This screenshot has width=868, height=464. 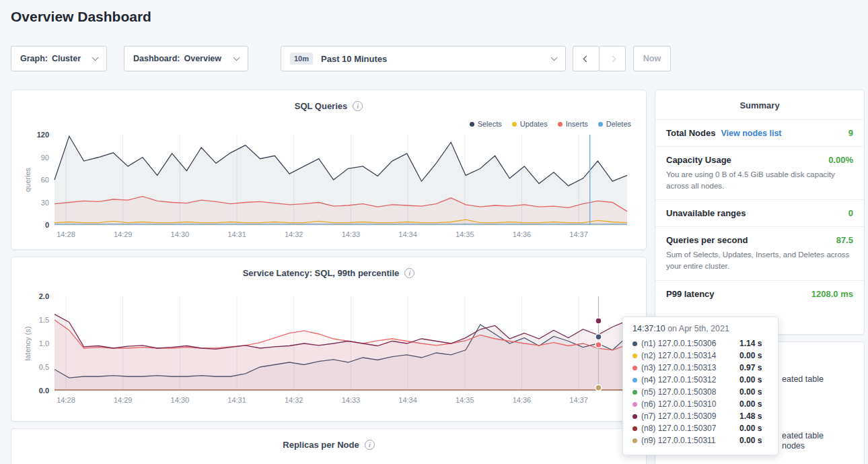 I want to click on svg-text: 14:32, so click(x=294, y=234).